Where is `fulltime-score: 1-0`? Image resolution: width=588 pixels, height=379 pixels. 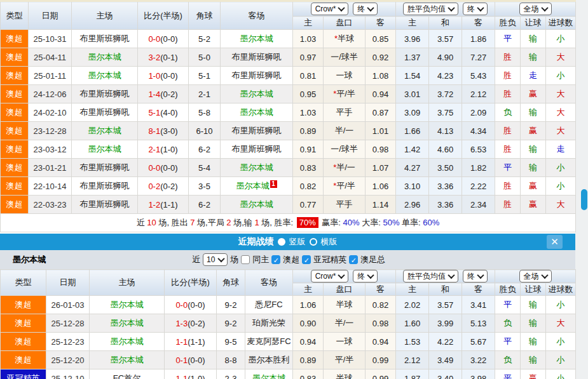 fulltime-score: 1-0 is located at coordinates (154, 76).